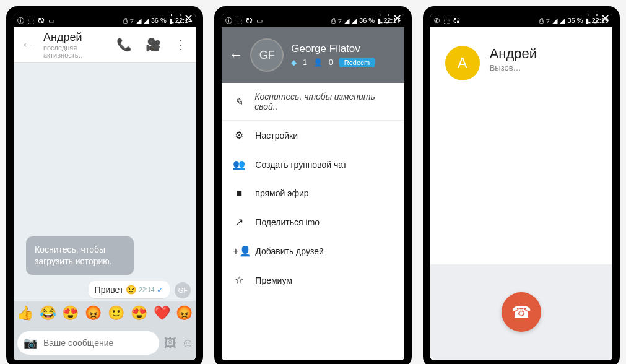  I want to click on sender-avatar: GF, so click(183, 290).